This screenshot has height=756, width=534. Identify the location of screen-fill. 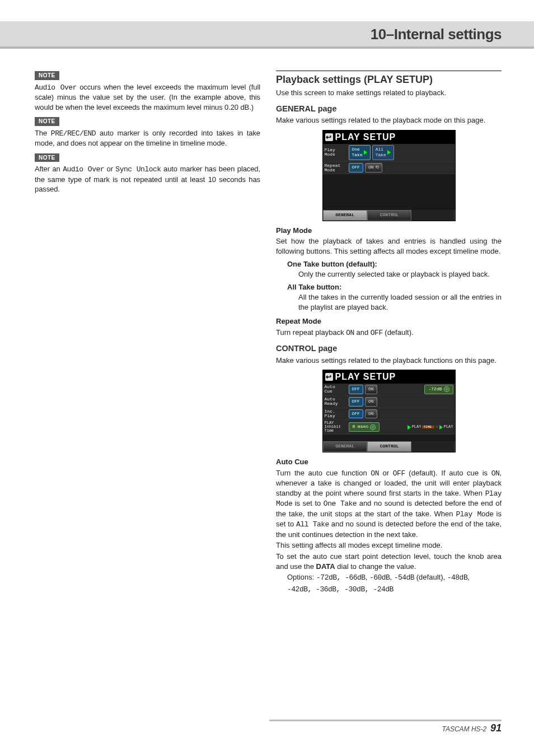
(389, 192).